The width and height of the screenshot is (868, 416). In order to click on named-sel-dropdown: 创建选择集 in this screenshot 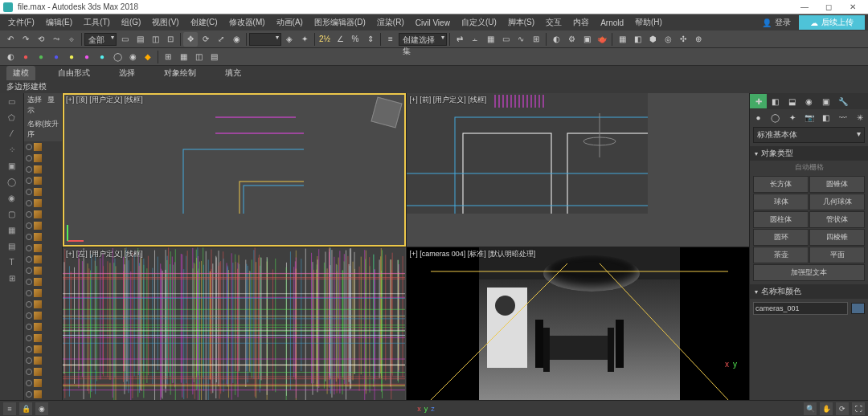, I will do `click(423, 39)`.